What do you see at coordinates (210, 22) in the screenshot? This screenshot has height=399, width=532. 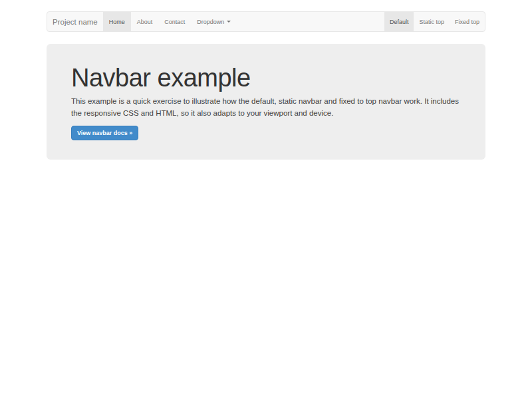 I see `nav-item-dropdown-label: Dropdown` at bounding box center [210, 22].